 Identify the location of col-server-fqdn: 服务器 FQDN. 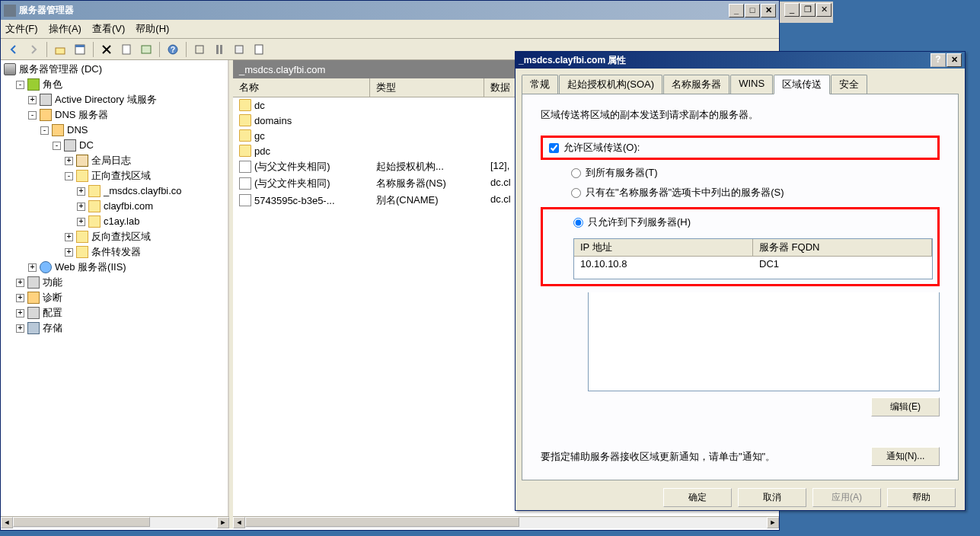
(842, 247).